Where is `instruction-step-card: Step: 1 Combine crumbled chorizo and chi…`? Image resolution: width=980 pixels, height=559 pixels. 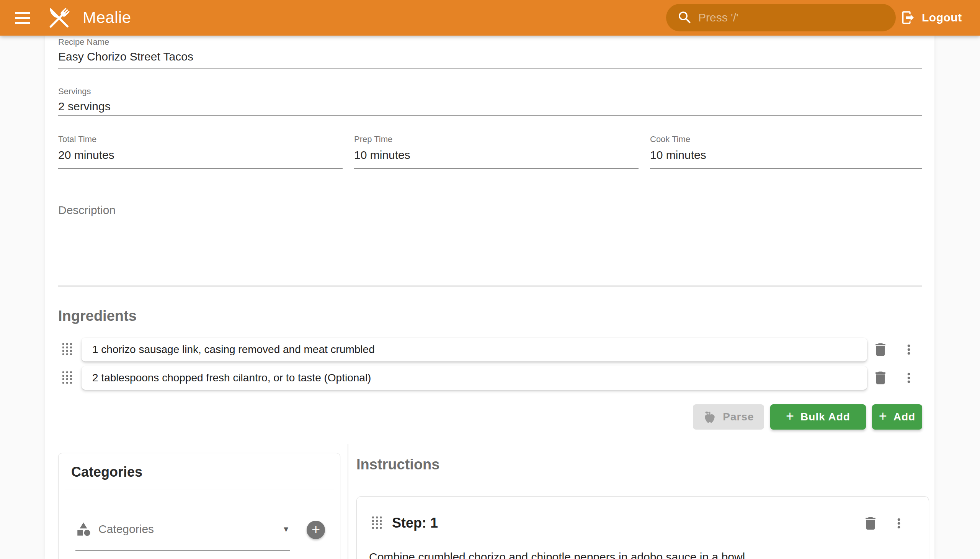 instruction-step-card: Step: 1 Combine crumbled chorizo and chi… is located at coordinates (643, 528).